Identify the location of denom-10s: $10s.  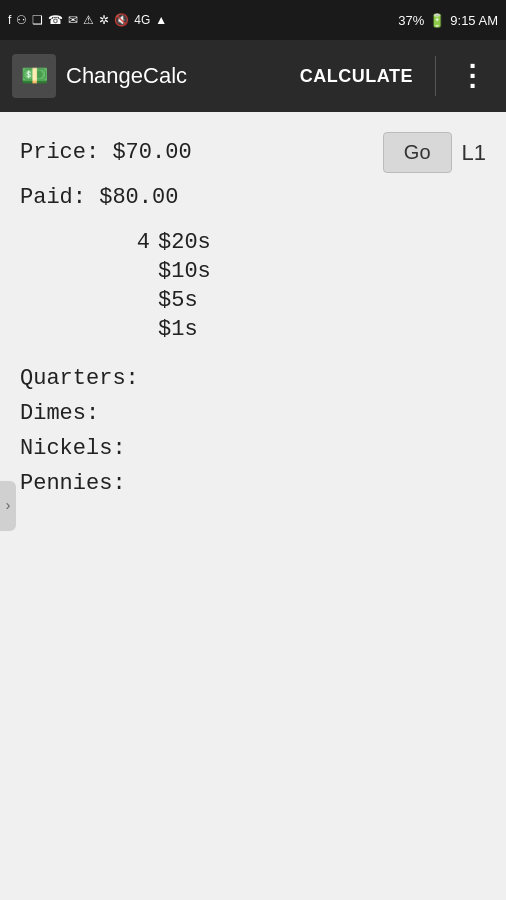
(184, 272).